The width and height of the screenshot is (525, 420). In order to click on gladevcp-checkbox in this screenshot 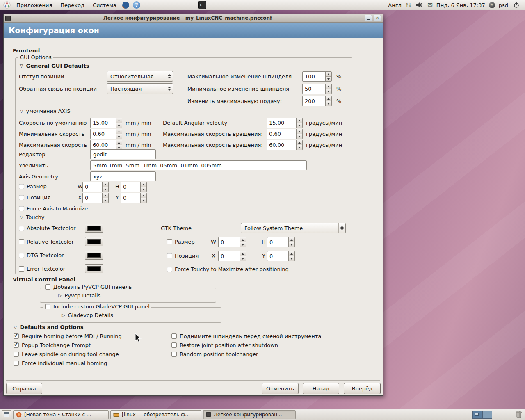, I will do `click(48, 307)`.